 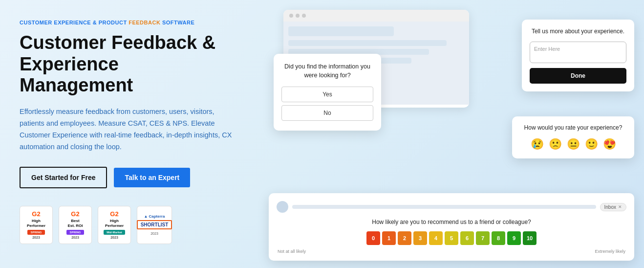 I want to click on capterra-year: 2023, so click(x=154, y=234).